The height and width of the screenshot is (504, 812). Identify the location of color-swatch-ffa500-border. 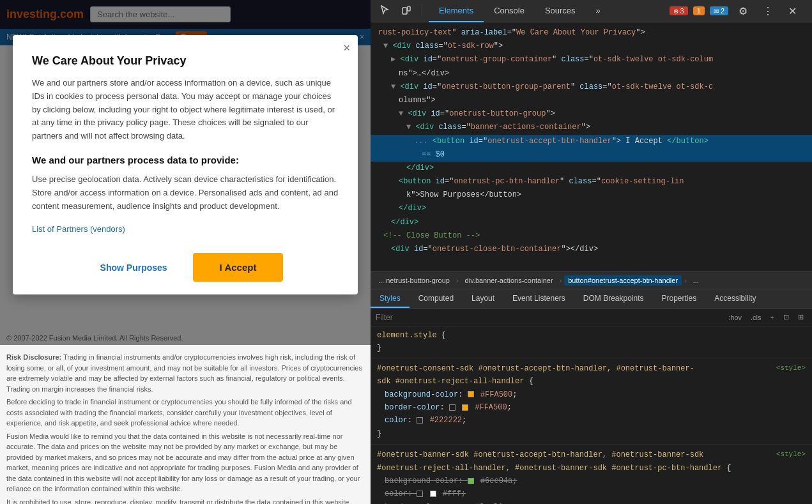
(465, 408).